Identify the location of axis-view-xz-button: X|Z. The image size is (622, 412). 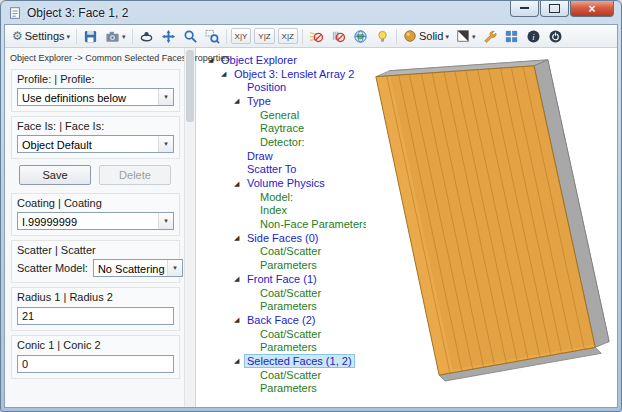
(288, 36).